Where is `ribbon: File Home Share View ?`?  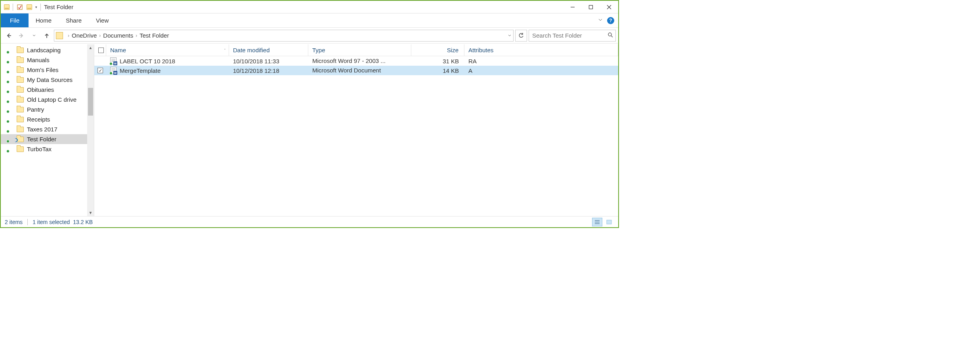
ribbon: File Home Share View ? is located at coordinates (309, 21).